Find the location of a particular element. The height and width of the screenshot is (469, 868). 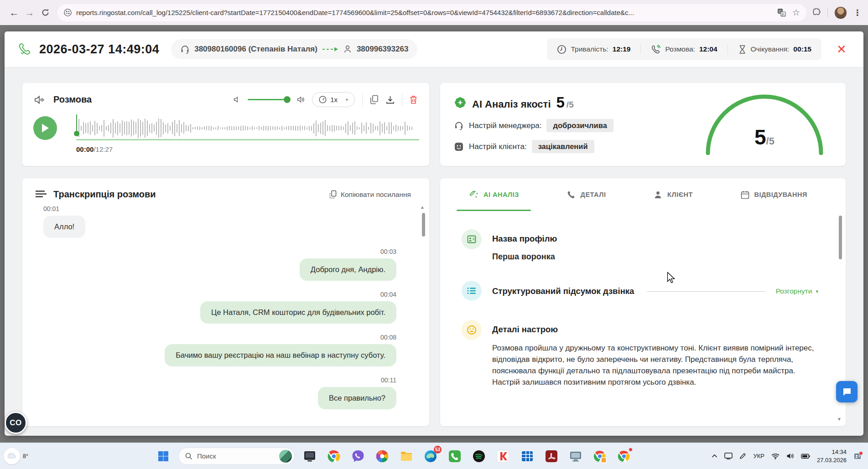

site-settings-icon is located at coordinates (68, 13).